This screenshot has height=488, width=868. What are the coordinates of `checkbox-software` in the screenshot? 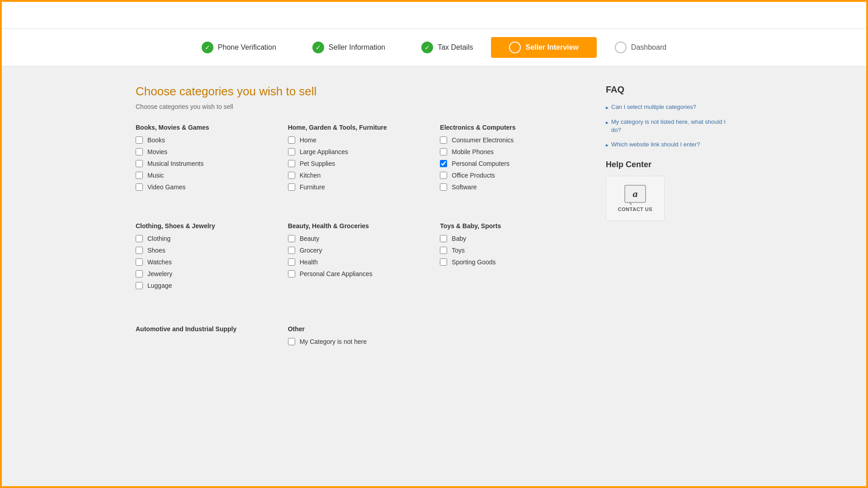 It's located at (443, 187).